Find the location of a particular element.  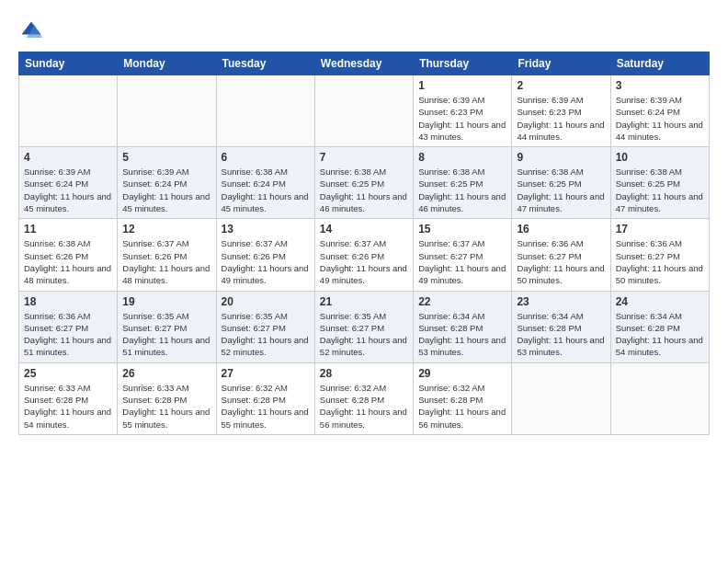

day-number: 2 is located at coordinates (561, 86).